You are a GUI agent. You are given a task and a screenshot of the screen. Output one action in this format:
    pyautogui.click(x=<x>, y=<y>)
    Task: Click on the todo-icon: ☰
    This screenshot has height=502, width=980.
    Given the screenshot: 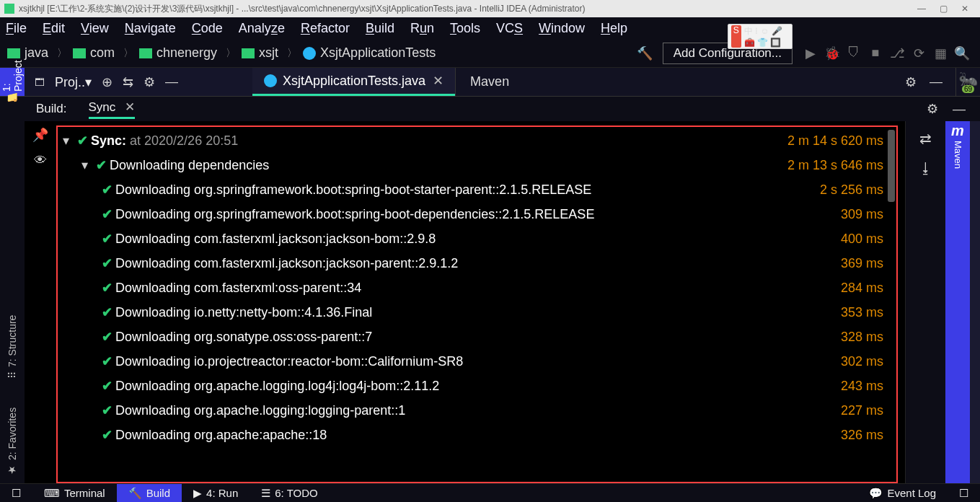 What is the action you would take?
    pyautogui.click(x=265, y=493)
    